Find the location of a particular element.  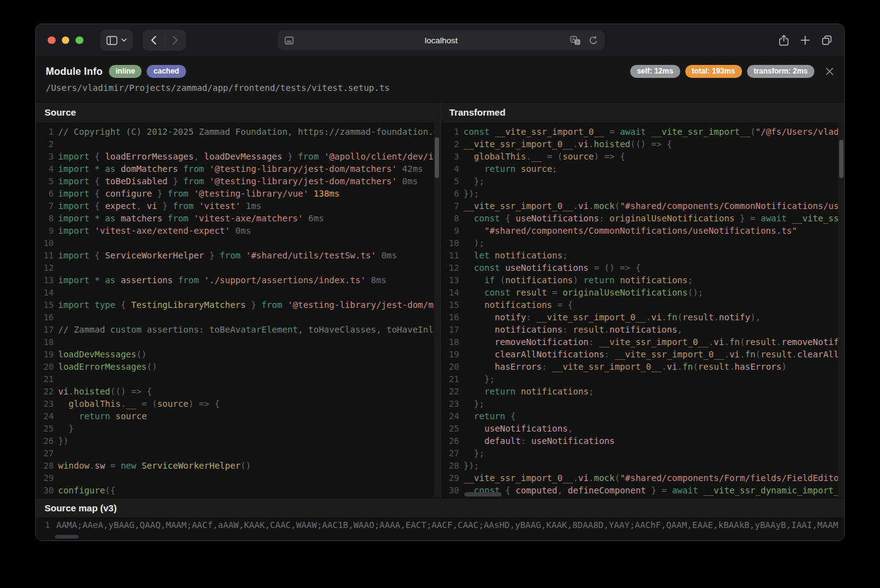

code-line: 12 is located at coordinates (238, 268).